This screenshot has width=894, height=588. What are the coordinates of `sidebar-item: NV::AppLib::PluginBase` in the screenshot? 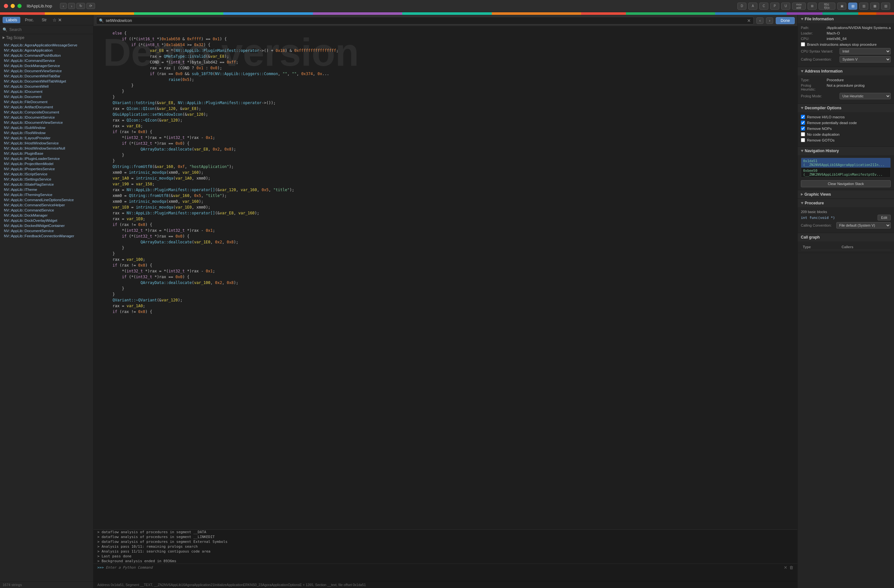 It's located at (47, 153).